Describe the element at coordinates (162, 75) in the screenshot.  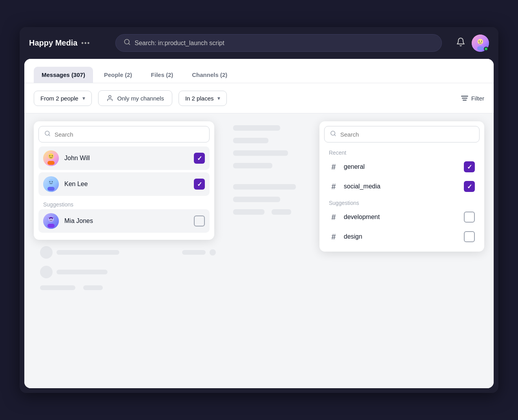
I see `tab-files: Files (2)` at that location.